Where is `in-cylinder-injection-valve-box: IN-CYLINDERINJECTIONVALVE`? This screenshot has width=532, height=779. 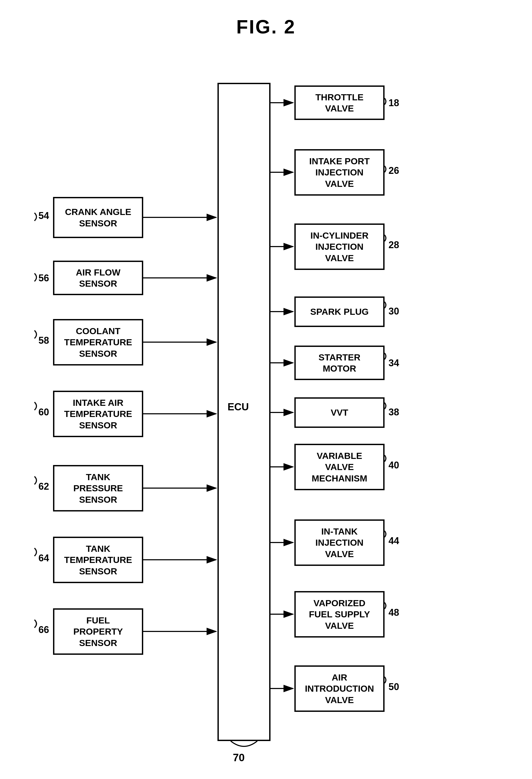 in-cylinder-injection-valve-box: IN-CYLINDERINJECTIONVALVE is located at coordinates (340, 247).